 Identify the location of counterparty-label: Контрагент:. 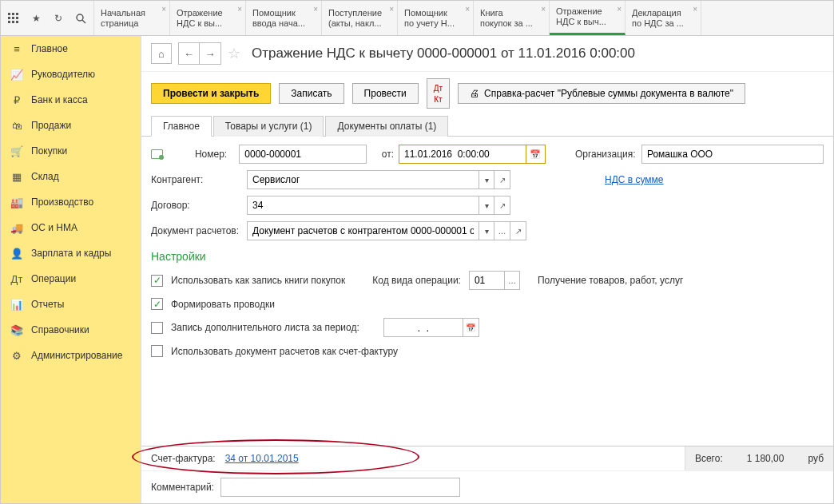
(199, 180).